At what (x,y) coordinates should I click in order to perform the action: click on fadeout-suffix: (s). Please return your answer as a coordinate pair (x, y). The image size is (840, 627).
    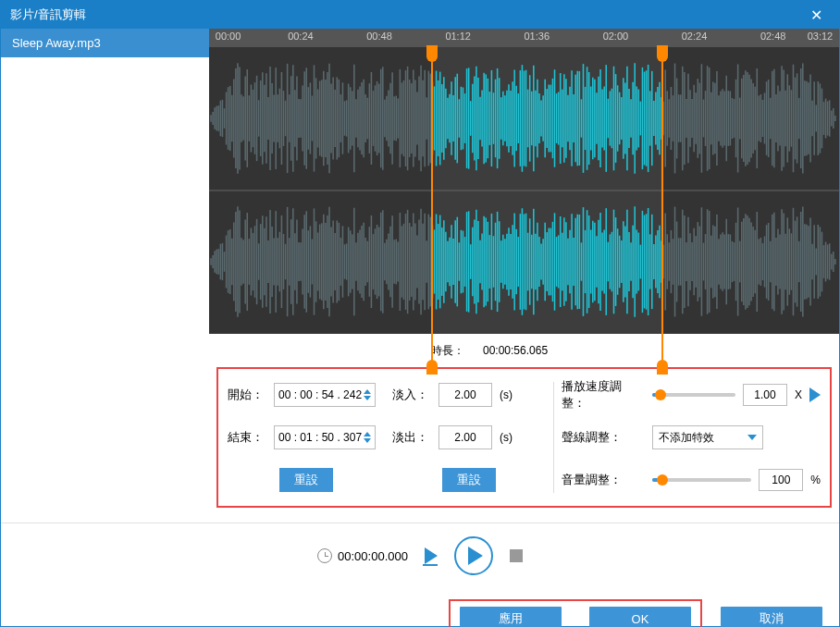
    Looking at the image, I should click on (506, 437).